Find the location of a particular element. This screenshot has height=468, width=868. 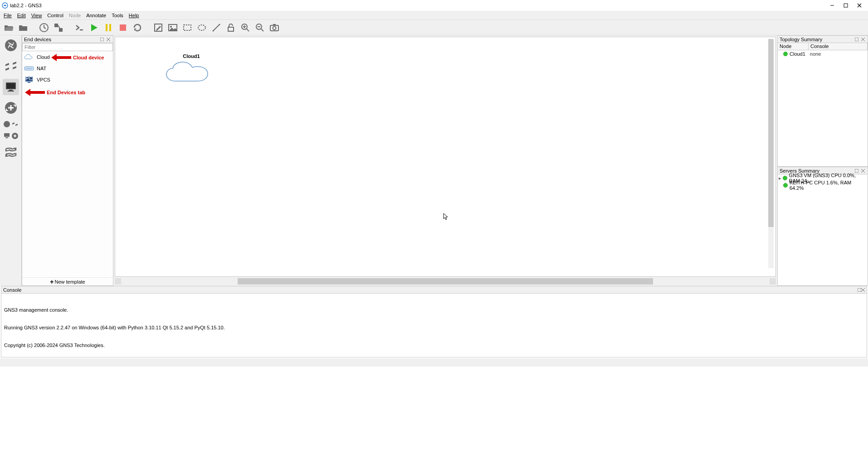

scroll-left-icon is located at coordinates (118, 281).